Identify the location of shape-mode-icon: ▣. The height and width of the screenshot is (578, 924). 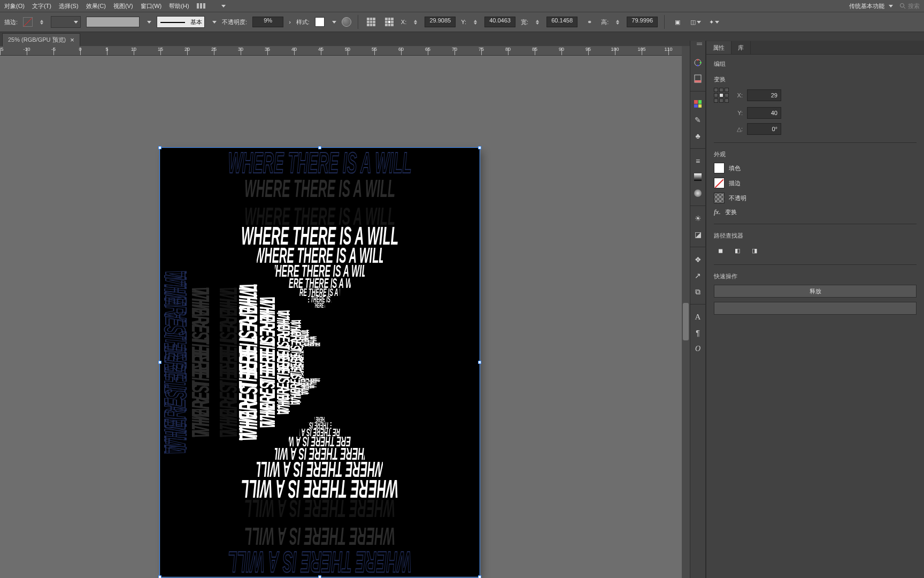
(677, 22).